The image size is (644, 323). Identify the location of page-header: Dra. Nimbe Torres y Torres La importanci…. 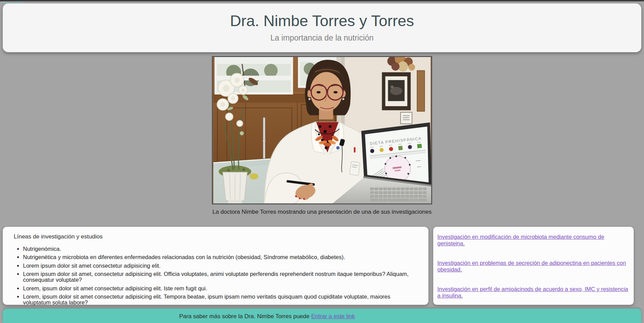
(322, 28).